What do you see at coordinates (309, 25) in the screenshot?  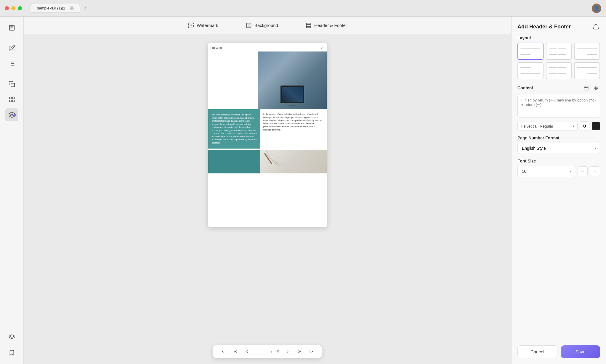 I see `header-footer-icon` at bounding box center [309, 25].